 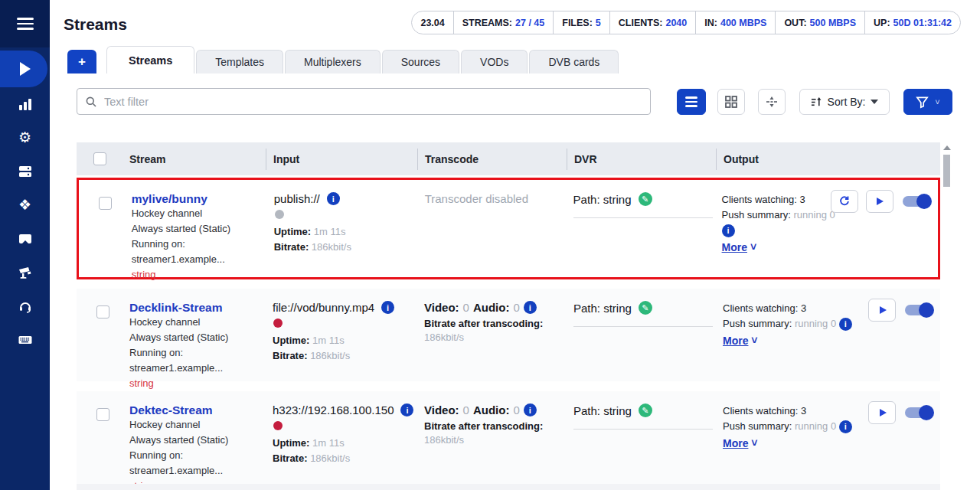 What do you see at coordinates (25, 104) in the screenshot?
I see `stats-icon` at bounding box center [25, 104].